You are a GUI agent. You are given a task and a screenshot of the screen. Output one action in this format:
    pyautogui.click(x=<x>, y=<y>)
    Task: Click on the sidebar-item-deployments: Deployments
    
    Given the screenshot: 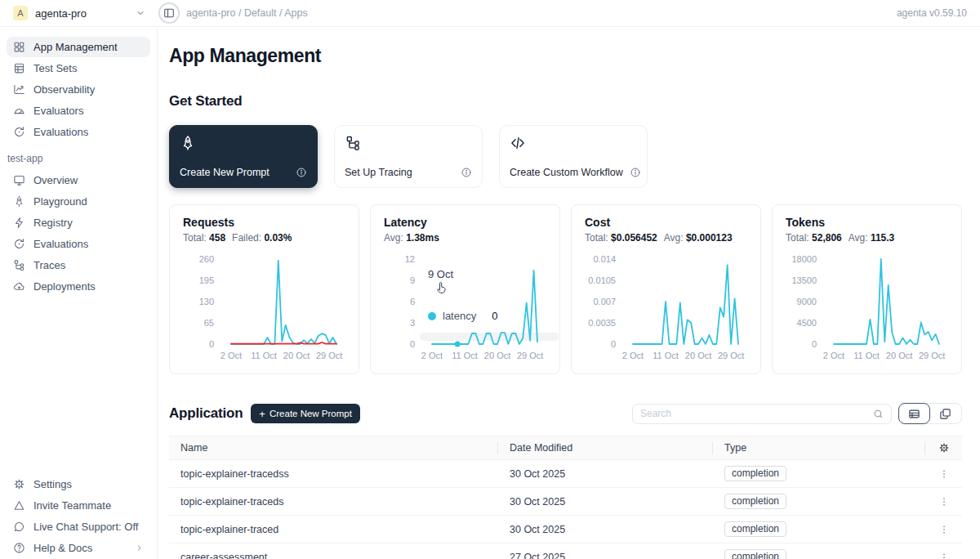 What is the action you would take?
    pyautogui.click(x=78, y=286)
    